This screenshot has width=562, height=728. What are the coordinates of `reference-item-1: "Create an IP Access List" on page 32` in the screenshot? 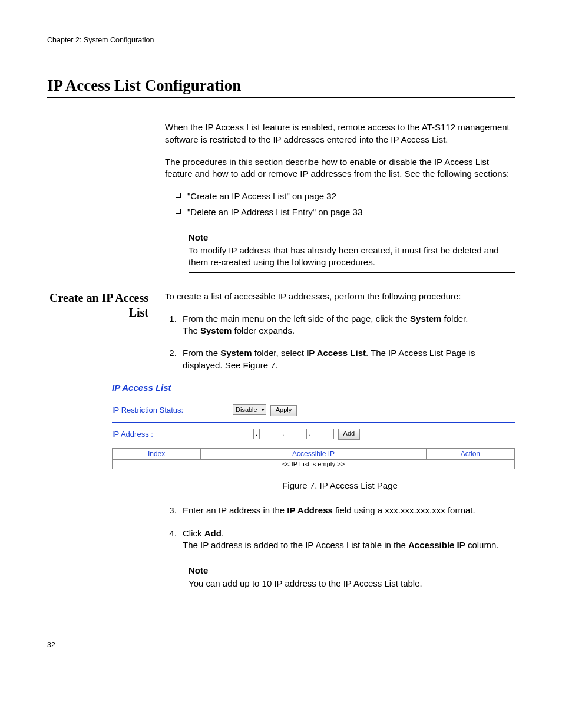 It's located at (345, 196).